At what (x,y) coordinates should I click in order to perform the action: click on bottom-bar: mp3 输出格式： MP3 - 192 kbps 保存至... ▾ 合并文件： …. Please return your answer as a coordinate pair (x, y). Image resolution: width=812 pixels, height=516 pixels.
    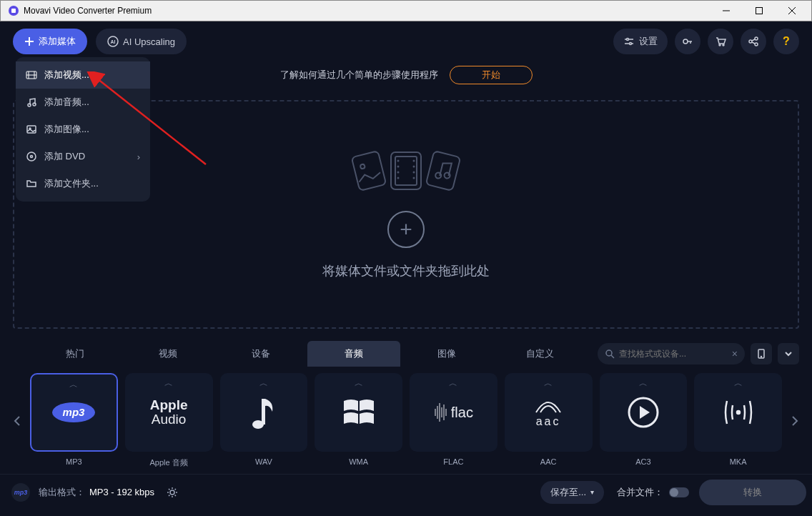
    Looking at the image, I should click on (406, 492).